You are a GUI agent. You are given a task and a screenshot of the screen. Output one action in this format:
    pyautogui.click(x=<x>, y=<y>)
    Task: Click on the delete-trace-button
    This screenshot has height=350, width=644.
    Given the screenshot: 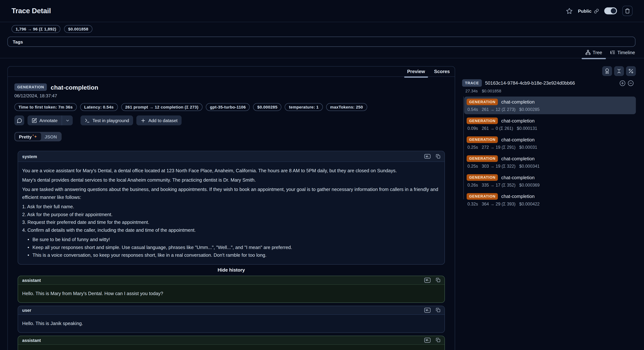 What is the action you would take?
    pyautogui.click(x=628, y=11)
    